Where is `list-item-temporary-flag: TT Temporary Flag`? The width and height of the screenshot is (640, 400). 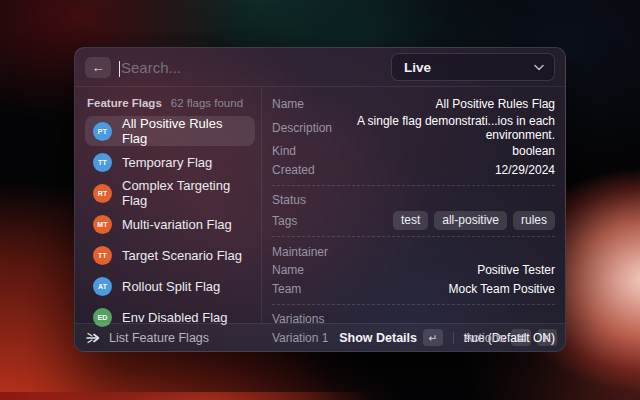 list-item-temporary-flag: TT Temporary Flag is located at coordinates (170, 162).